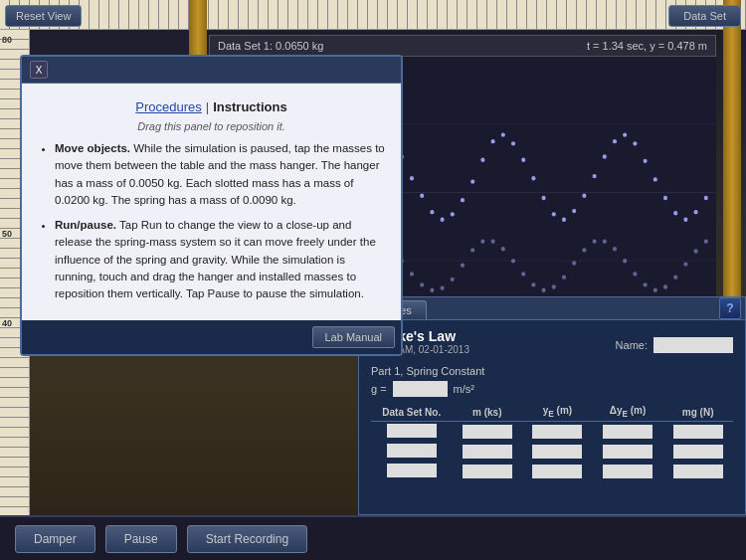 This screenshot has width=746, height=560. What do you see at coordinates (211, 107) in the screenshot?
I see `dialog-tabs: Procedures | Instructions` at bounding box center [211, 107].